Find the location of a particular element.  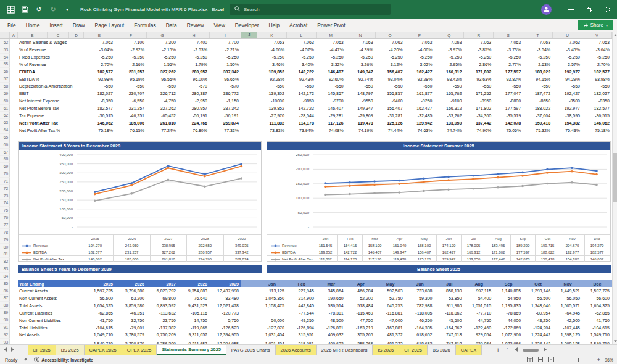

customize-toolbar-icon: ▾ is located at coordinates (67, 9).